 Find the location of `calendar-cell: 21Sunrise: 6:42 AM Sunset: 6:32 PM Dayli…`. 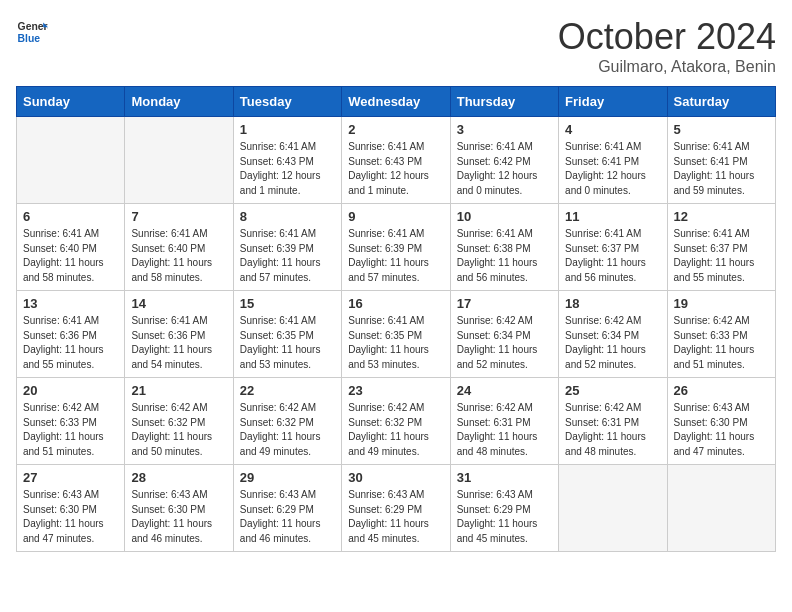

calendar-cell: 21Sunrise: 6:42 AM Sunset: 6:32 PM Dayli… is located at coordinates (179, 422).